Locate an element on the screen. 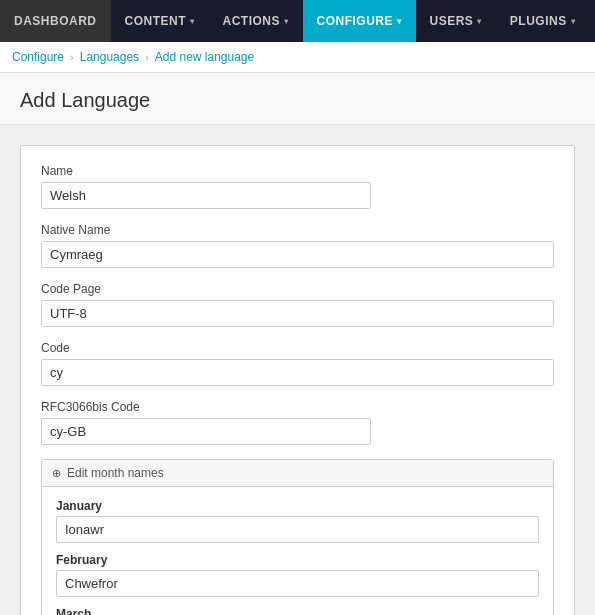  nav-item-dashboard: DASHBOARD is located at coordinates (56, 21).